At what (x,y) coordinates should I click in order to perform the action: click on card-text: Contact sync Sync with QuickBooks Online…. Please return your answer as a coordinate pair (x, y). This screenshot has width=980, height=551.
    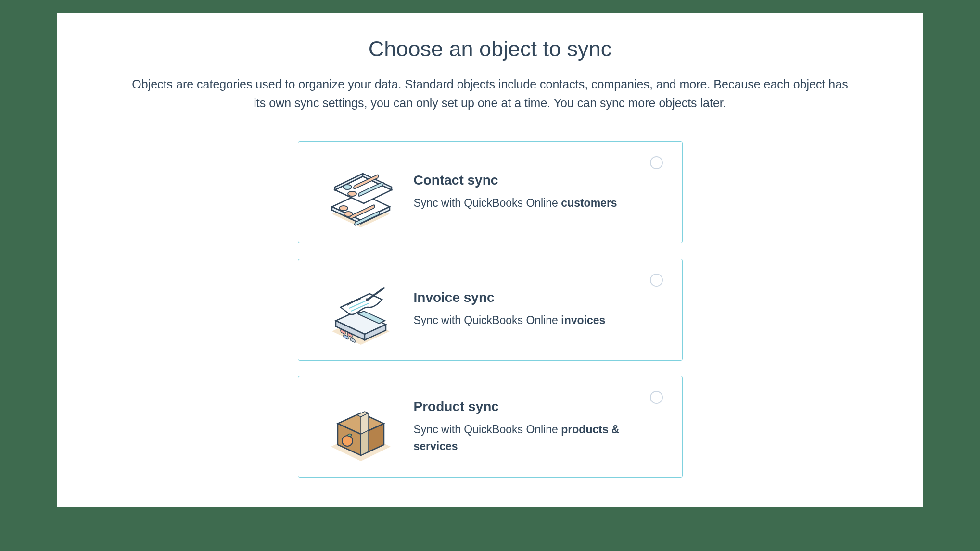
    Looking at the image, I should click on (538, 192).